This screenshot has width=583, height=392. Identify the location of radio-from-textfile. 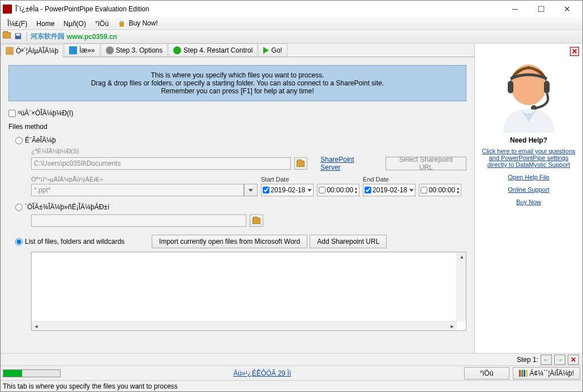
(19, 207).